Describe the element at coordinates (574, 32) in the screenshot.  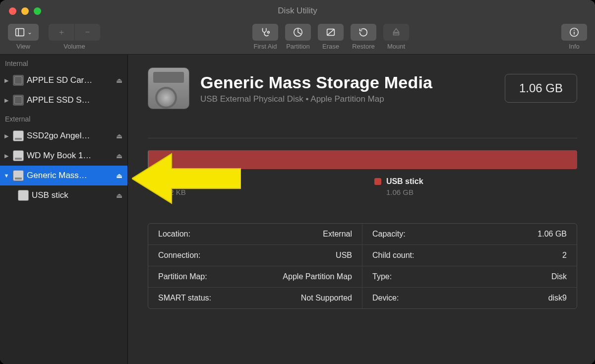
I see `info-icon` at that location.